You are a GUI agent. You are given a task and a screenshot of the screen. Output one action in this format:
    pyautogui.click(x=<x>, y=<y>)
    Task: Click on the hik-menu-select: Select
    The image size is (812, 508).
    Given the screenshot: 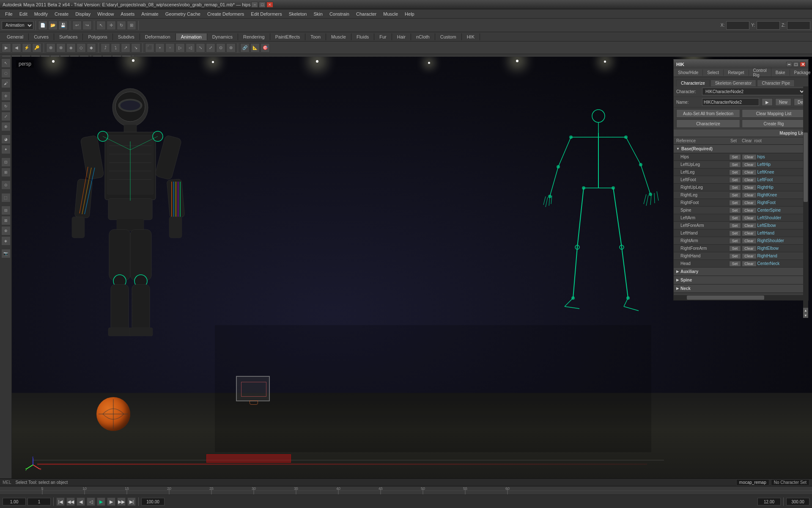 What is the action you would take?
    pyautogui.click(x=713, y=73)
    